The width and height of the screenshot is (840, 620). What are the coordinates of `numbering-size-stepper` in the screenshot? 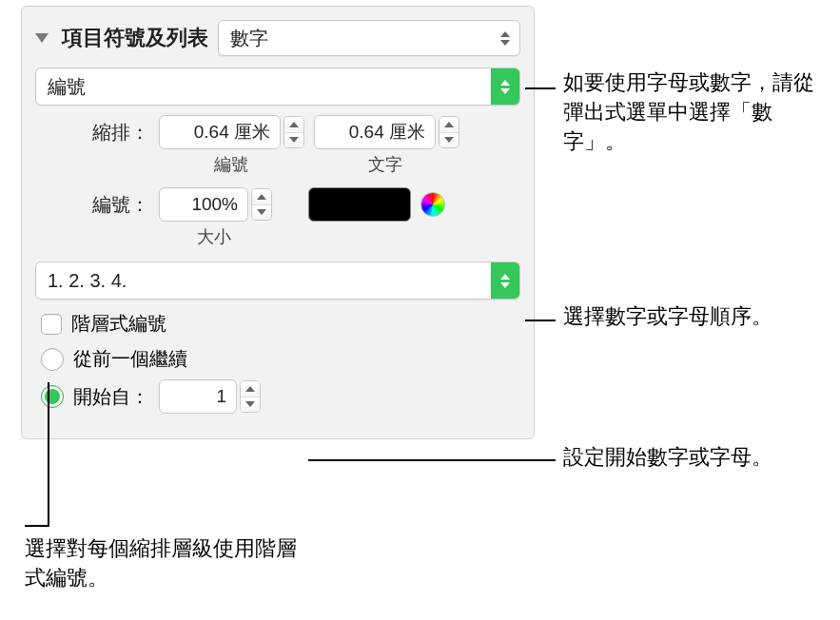 It's located at (215, 204).